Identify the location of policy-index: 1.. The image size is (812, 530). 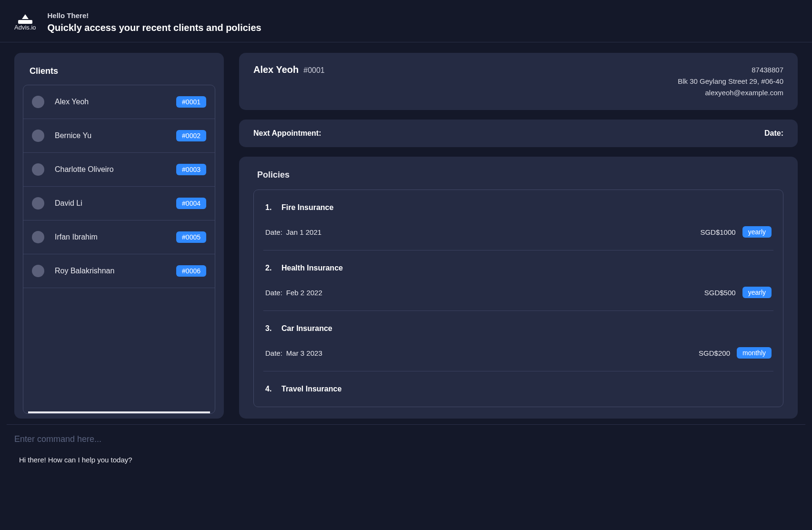
(270, 208).